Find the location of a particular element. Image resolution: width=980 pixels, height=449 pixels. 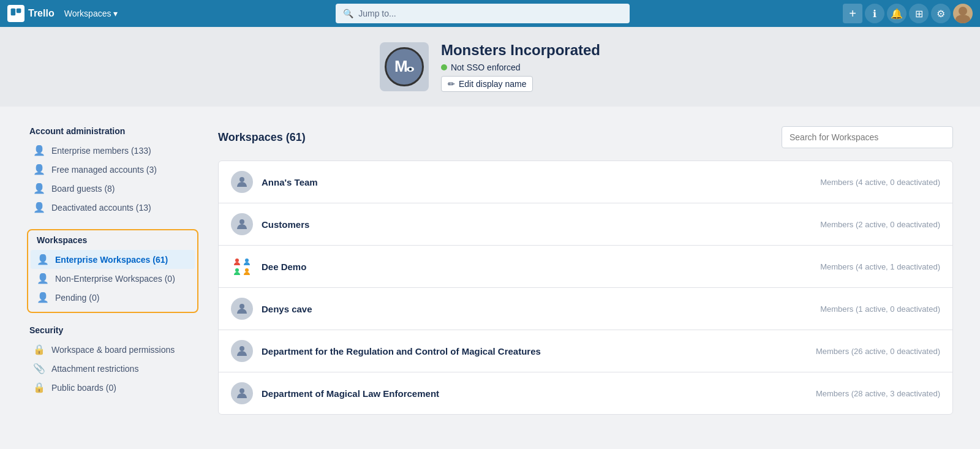

search-icon: 🔍 is located at coordinates (348, 13).